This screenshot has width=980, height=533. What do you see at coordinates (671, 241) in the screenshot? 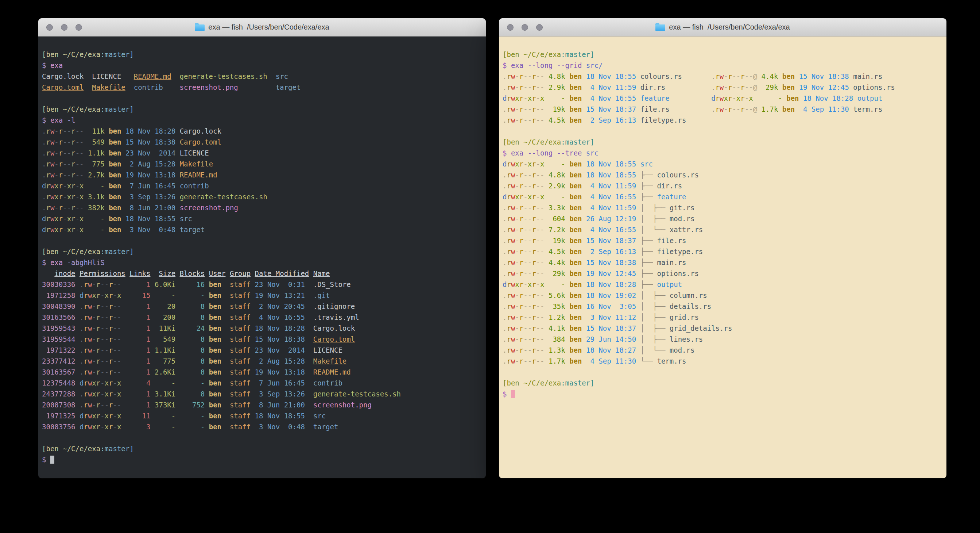
I see `text-run: file.rs` at bounding box center [671, 241].